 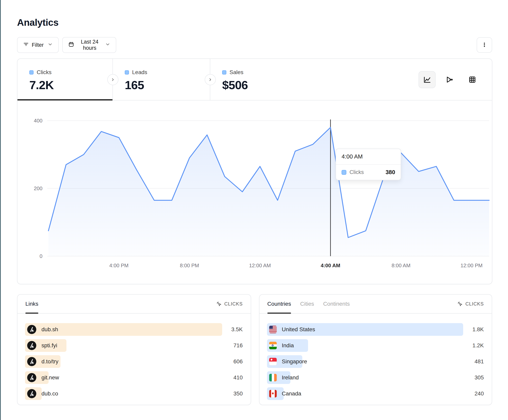 What do you see at coordinates (401, 265) in the screenshot?
I see `x-axis-tick-label: 8:00 AM` at bounding box center [401, 265].